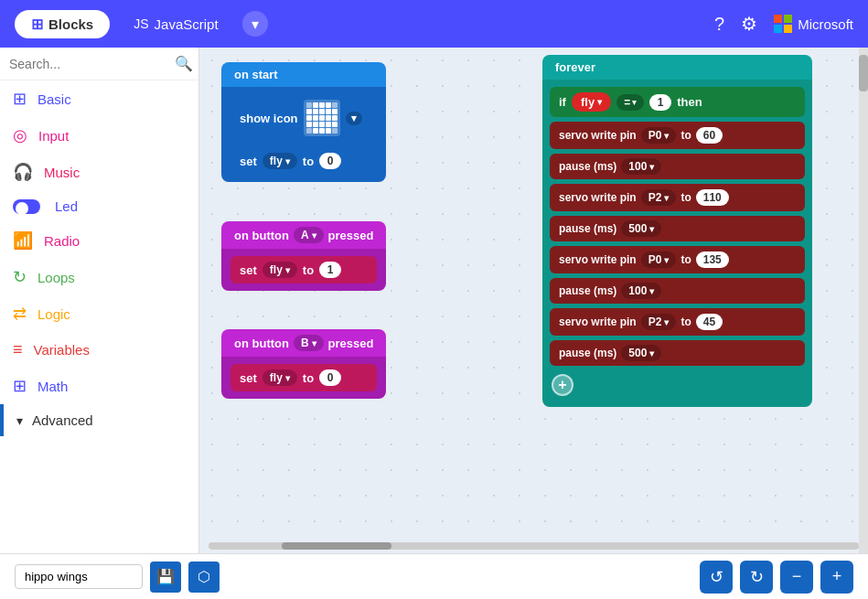 The image size is (868, 599). Describe the element at coordinates (710, 135) in the screenshot. I see `servo-val-60: 60` at that location.